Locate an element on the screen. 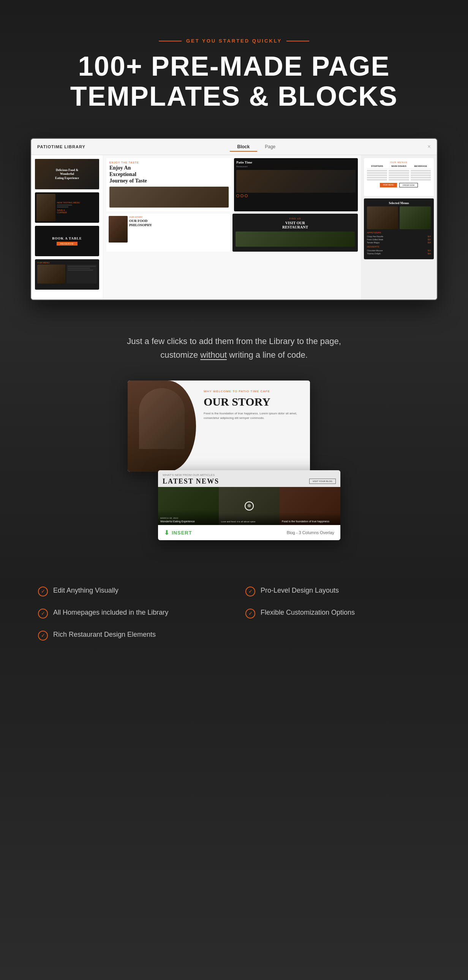 Image resolution: width=468 pixels, height=980 pixels. news-caption-3: Food is the foundation of true happiness is located at coordinates (310, 519).